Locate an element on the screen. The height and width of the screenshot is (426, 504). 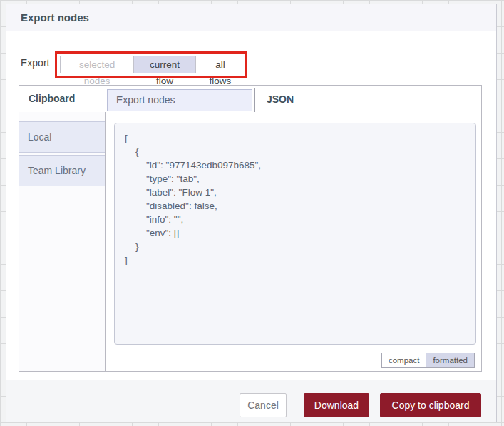
clipboard-section-label: Clipboard is located at coordinates (51, 98).